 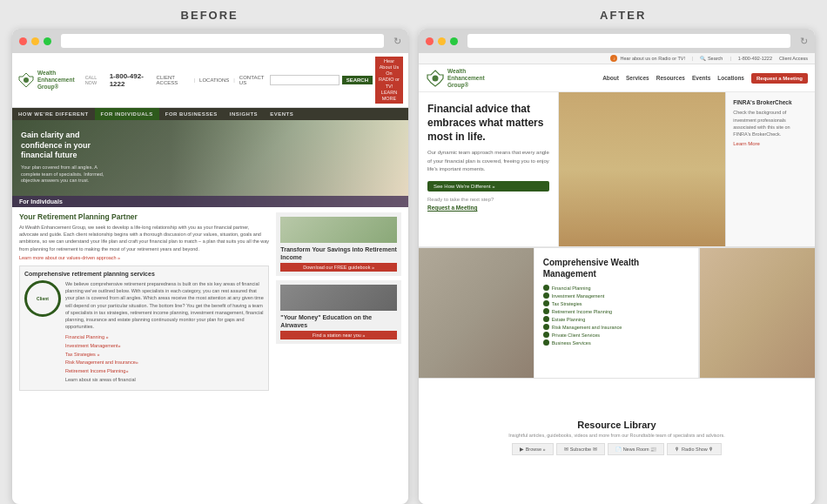 What do you see at coordinates (614, 58) in the screenshot?
I see `radio-icon: ♪` at bounding box center [614, 58].